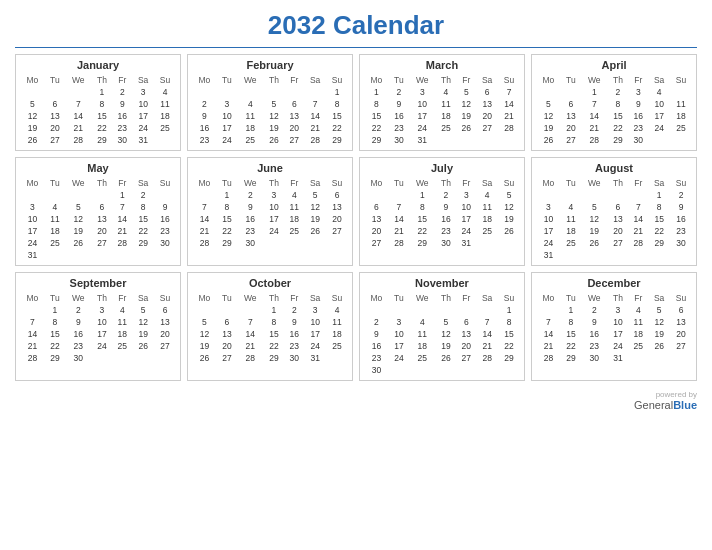 The height and width of the screenshot is (550, 712). I want to click on week-row: 262728293031, so click(98, 140).